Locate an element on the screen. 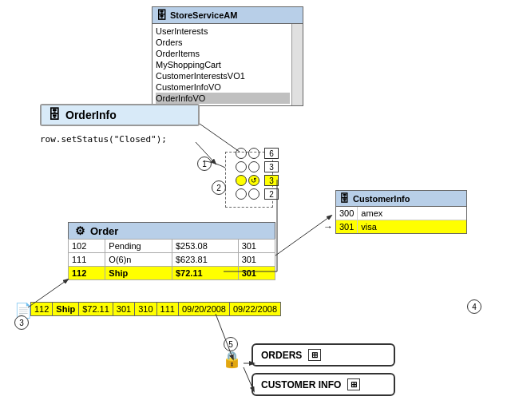 Image resolution: width=507 pixels, height=420 pixels. circle-1a is located at coordinates (241, 153).